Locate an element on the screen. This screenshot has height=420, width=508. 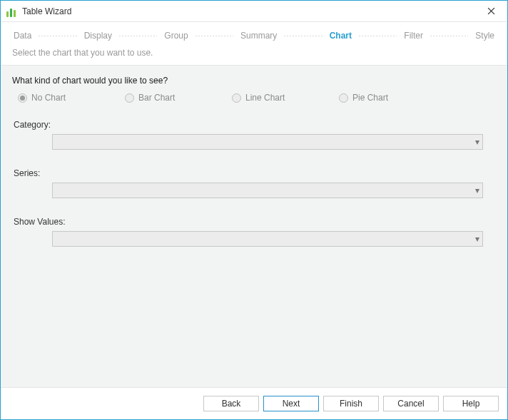
chart-type-group: No Chart Bar Chart Line Chart Pie Chart is located at coordinates (254, 98).